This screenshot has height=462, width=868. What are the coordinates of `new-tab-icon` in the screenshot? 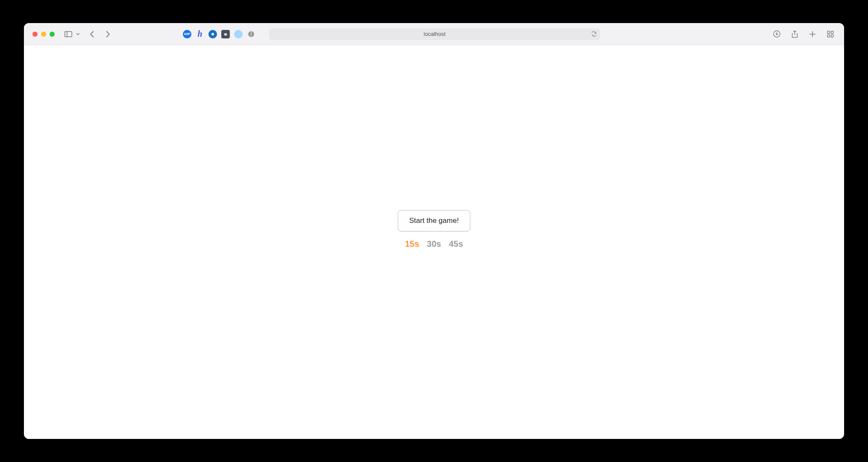 It's located at (812, 34).